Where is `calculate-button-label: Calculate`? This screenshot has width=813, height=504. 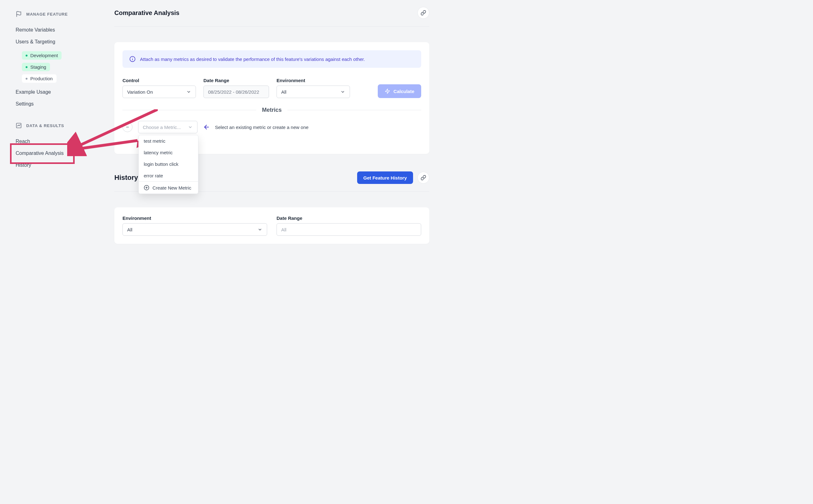 calculate-button-label: Calculate is located at coordinates (404, 91).